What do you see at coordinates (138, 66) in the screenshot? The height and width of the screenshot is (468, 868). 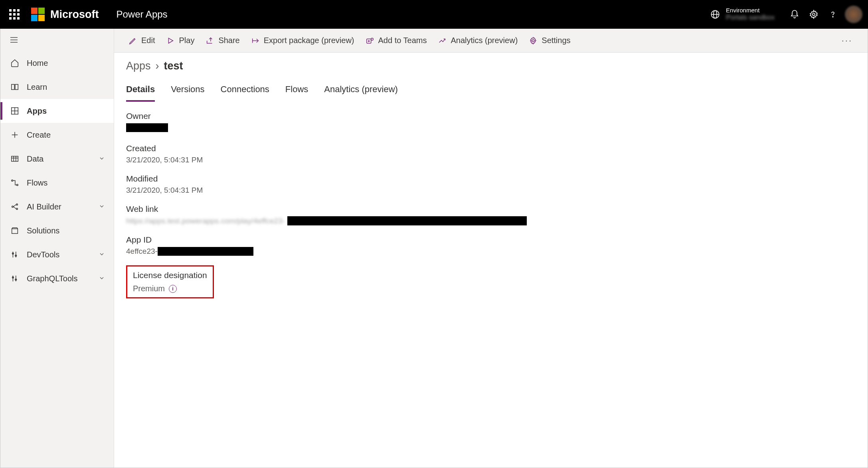 I see `breadcrumb-root: Apps` at bounding box center [138, 66].